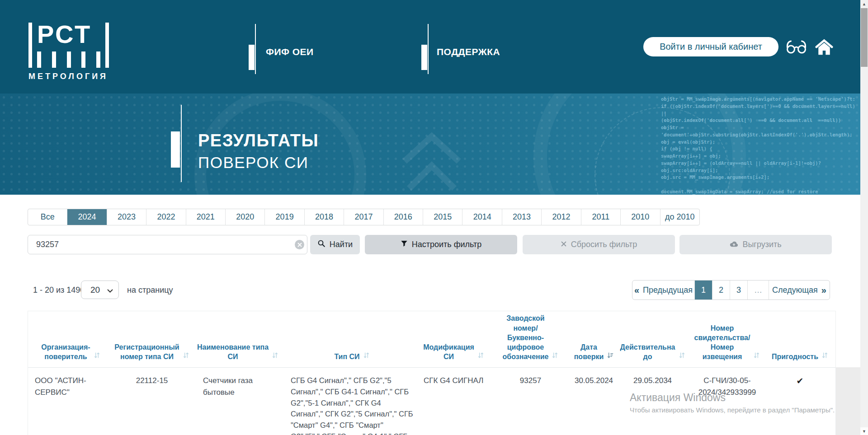 The height and width of the screenshot is (435, 868). What do you see at coordinates (181, 144) in the screenshot?
I see `title-marker-line` at bounding box center [181, 144].